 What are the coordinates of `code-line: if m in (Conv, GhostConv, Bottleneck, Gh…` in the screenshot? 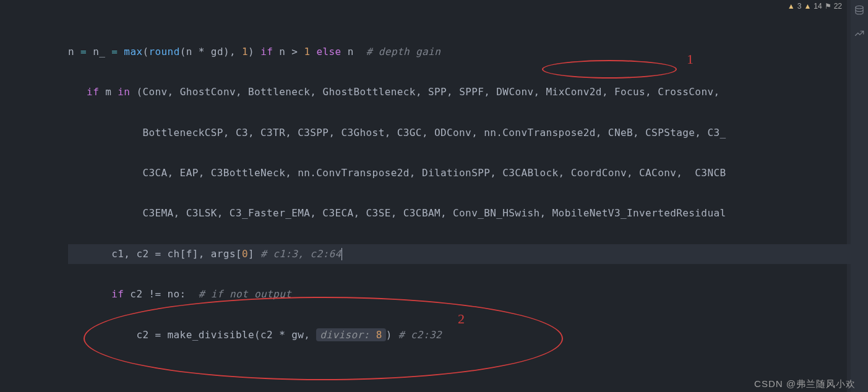 It's located at (468, 93).